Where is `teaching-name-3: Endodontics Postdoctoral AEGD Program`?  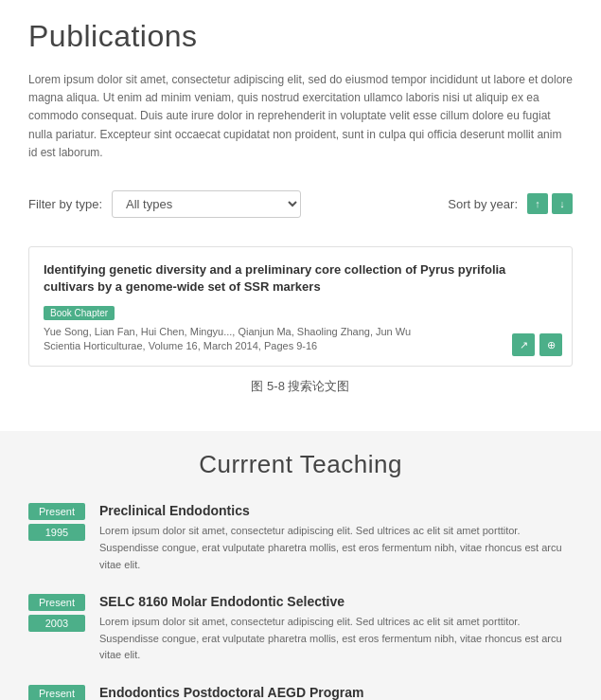
teaching-name-3: Endodontics Postdoctoral AEGD Program is located at coordinates (336, 692).